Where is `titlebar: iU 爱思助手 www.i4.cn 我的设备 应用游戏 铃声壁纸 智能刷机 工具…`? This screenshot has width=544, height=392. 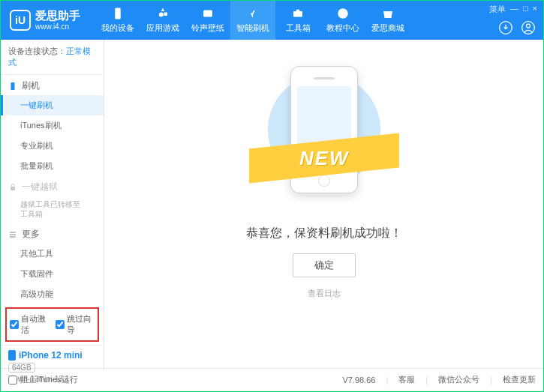
titlebar: iU 爱思助手 www.i4.cn 我的设备 应用游戏 铃声壁纸 智能刷机 工具… is located at coordinates (272, 20).